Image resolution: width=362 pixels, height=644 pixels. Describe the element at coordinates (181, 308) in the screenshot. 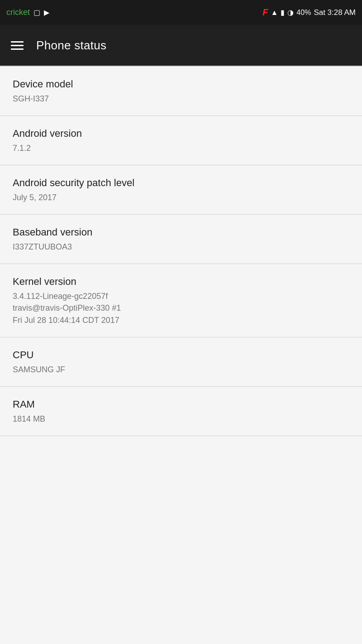

I see `info-item-value: 3.4.112-Lineage-gc22057f travis@travis-O…` at that location.